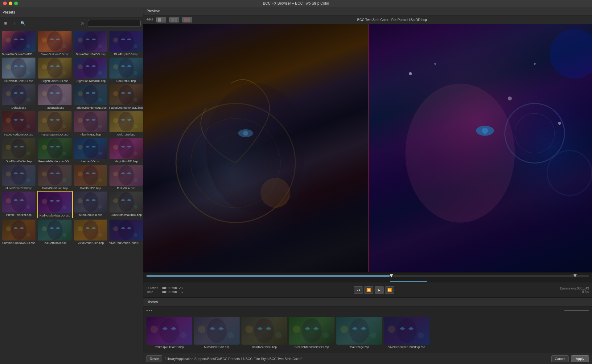 Image resolution: width=592 pixels, height=364 pixels. I want to click on preset-item-25: RedPurpleHiSatDD.bsp, so click(55, 204).